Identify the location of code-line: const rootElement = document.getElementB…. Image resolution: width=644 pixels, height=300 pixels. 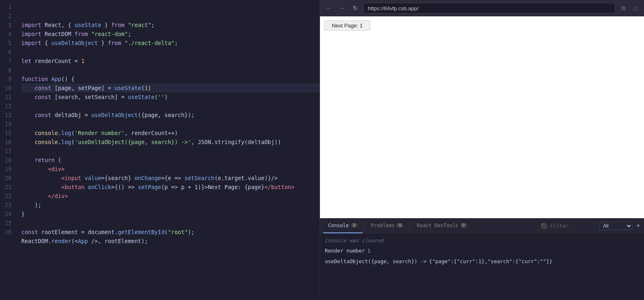
(170, 232).